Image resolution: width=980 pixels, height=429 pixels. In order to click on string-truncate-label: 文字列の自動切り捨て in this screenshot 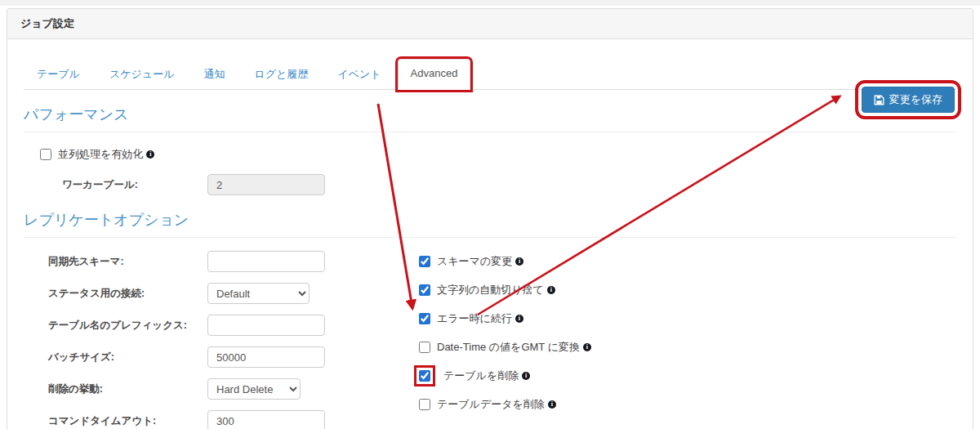, I will do `click(490, 290)`.